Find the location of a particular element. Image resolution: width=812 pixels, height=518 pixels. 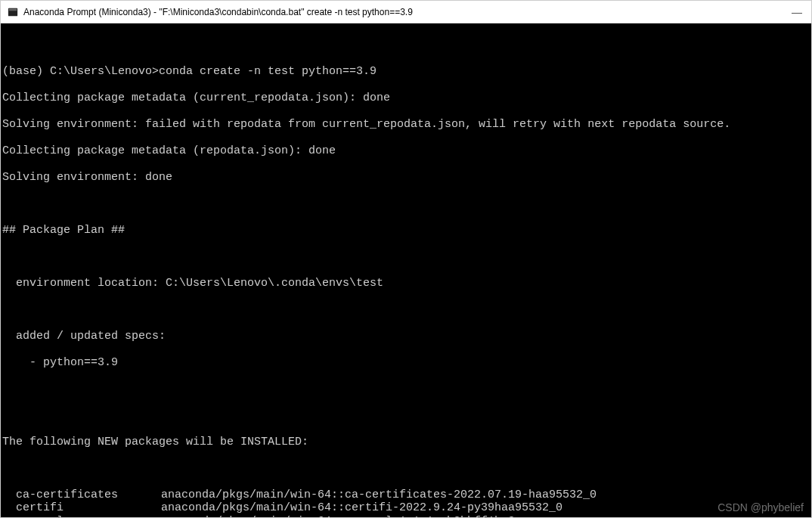

prompt-line: (base) C:\Users\Lenovo>conda create -n t… is located at coordinates (407, 72).